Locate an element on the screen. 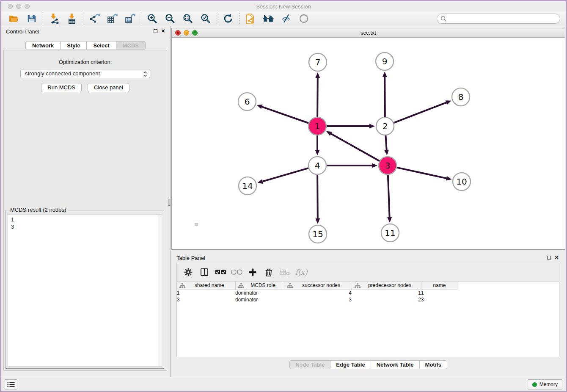 This screenshot has width=567, height=392. memory-button: Memory is located at coordinates (545, 384).